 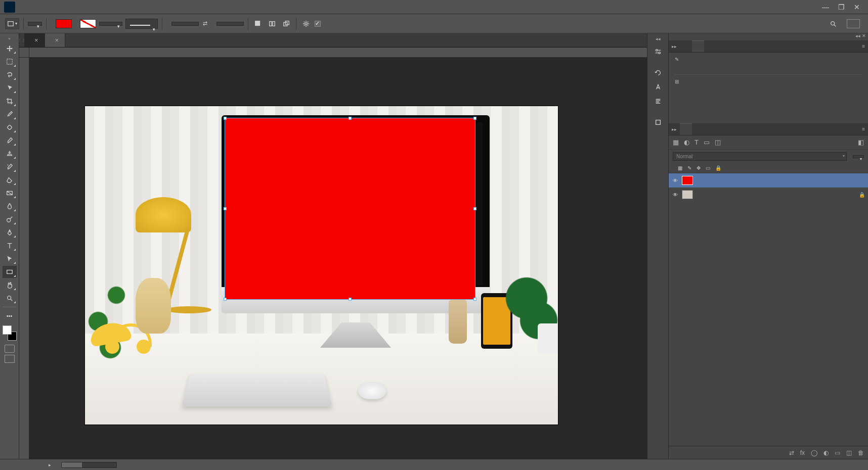 I want to click on align-edges-checkbox, so click(x=318, y=24).